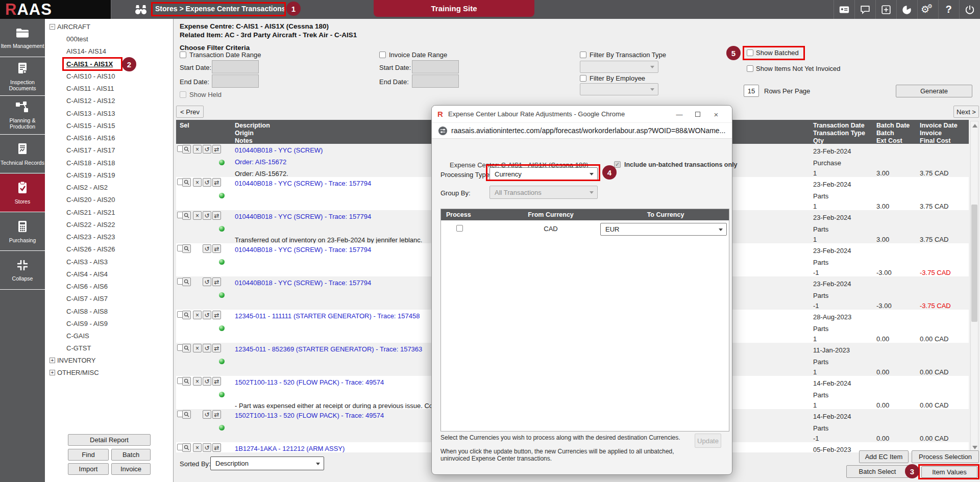  I want to click on transaction-date-range-checkbox, so click(183, 55).